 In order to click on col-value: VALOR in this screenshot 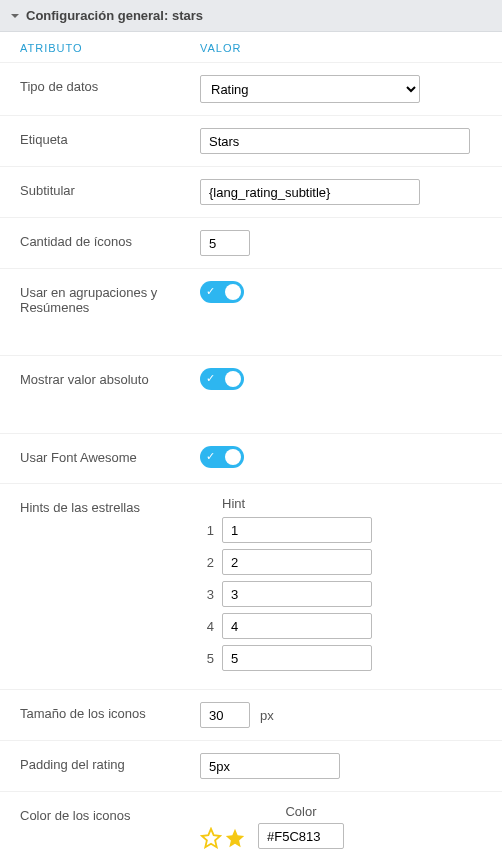, I will do `click(220, 48)`.